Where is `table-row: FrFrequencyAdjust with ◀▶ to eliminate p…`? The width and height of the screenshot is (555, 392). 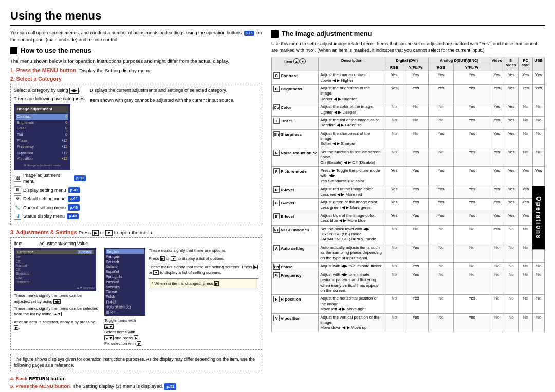
table-row: FrFrequencyAdjust with ◀▶ to eliminate p… is located at coordinates (408, 283).